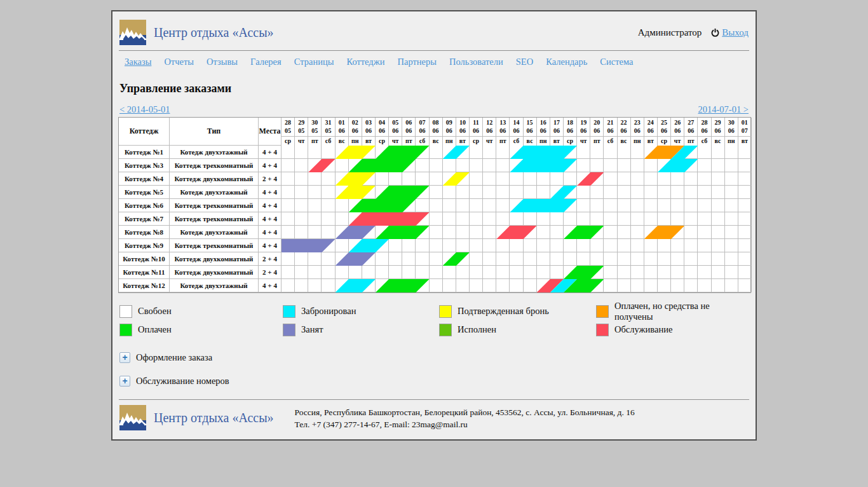 This screenshot has height=487, width=868. What do you see at coordinates (314, 62) in the screenshot?
I see `nav-item-4: Страницы` at bounding box center [314, 62].